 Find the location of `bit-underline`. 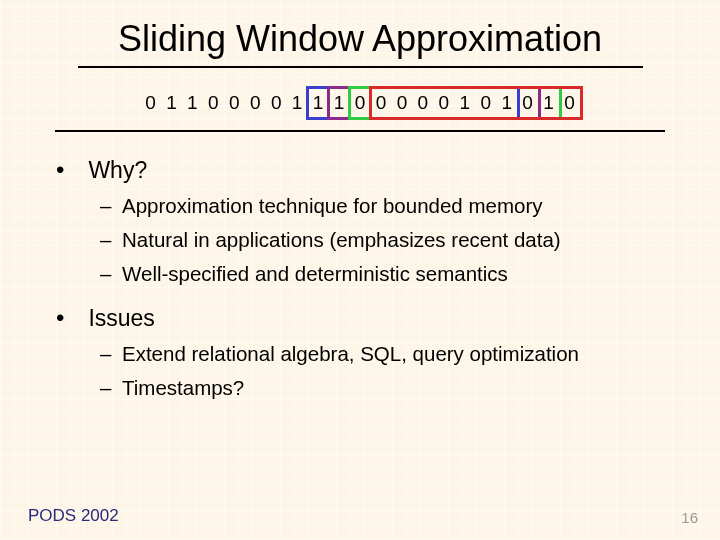

bit-underline is located at coordinates (360, 131).